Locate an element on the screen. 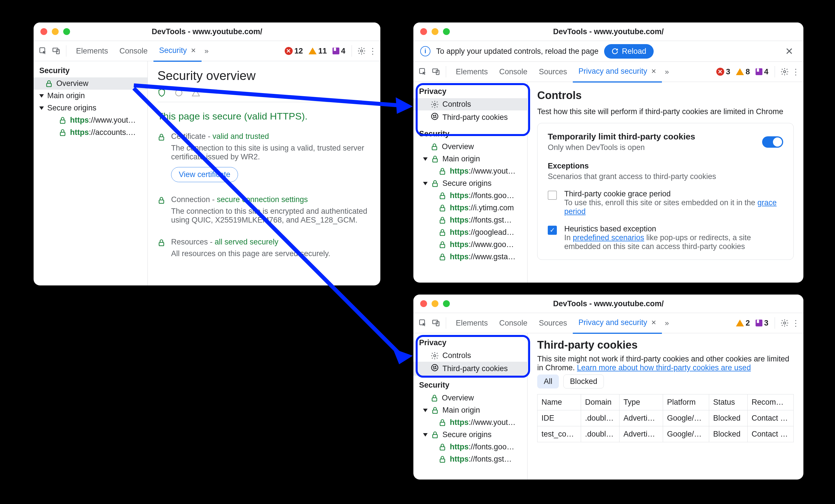 The image size is (835, 504). close-bar-icon: ✕ is located at coordinates (789, 51).